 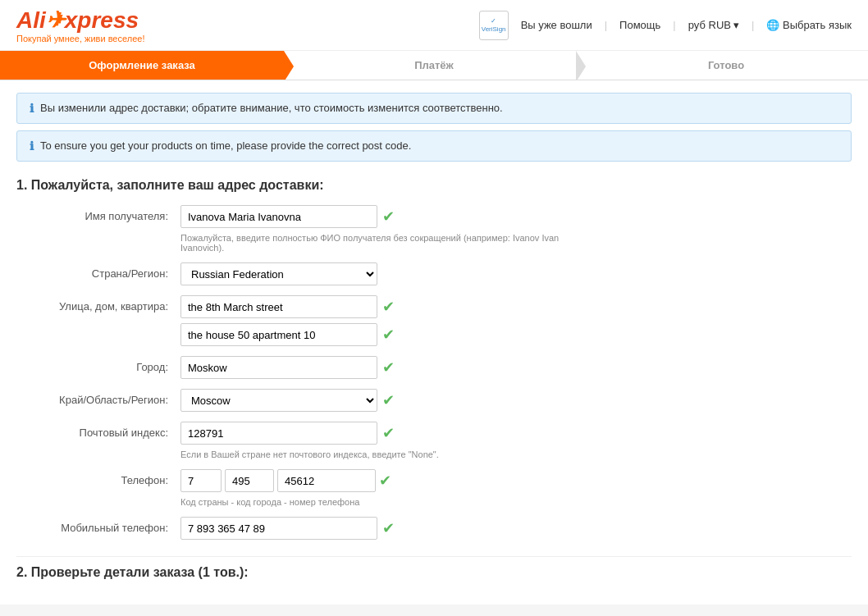 What do you see at coordinates (737, 25) in the screenshot?
I see `currency-arrow-icon: ▾` at bounding box center [737, 25].